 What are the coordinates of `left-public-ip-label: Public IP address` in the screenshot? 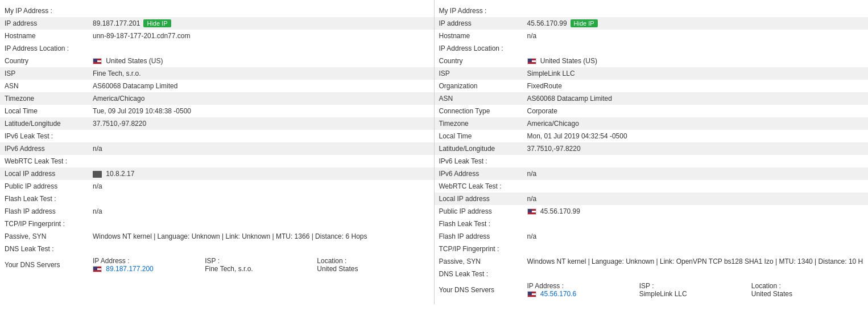 It's located at (49, 186).